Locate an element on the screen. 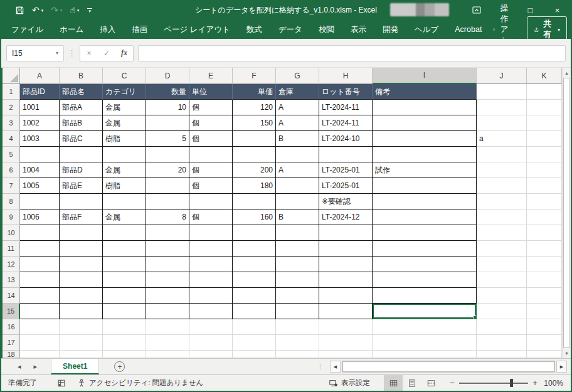 Image resolution: width=572 pixels, height=392 pixels. cell-F14 is located at coordinates (255, 296).